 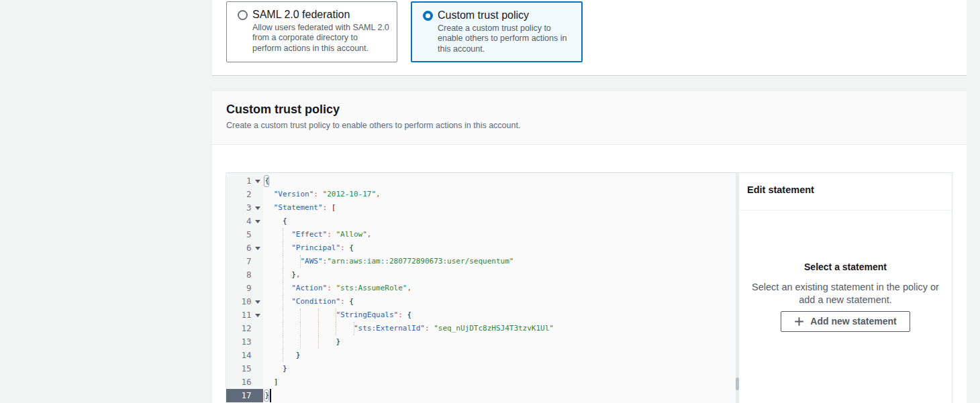 I want to click on add-new-statement-label: Add new statement, so click(x=853, y=321).